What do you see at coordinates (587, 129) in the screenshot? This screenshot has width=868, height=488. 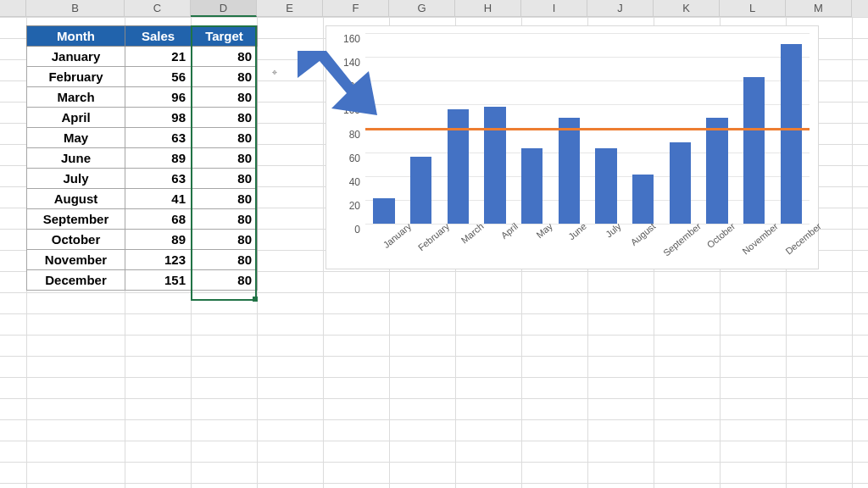 I see `chart-target-line` at bounding box center [587, 129].